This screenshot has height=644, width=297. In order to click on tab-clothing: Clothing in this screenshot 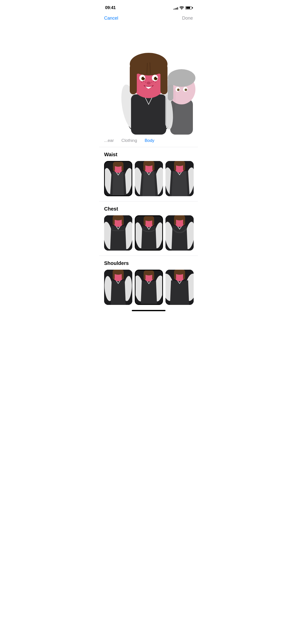, I will do `click(129, 141)`.